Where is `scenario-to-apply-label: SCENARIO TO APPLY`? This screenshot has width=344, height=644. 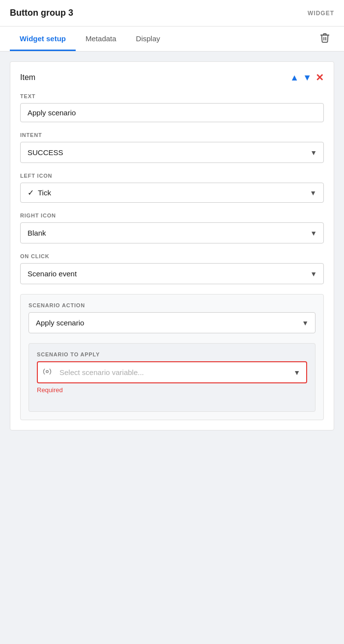
scenario-to-apply-label: SCENARIO TO APPLY is located at coordinates (172, 354).